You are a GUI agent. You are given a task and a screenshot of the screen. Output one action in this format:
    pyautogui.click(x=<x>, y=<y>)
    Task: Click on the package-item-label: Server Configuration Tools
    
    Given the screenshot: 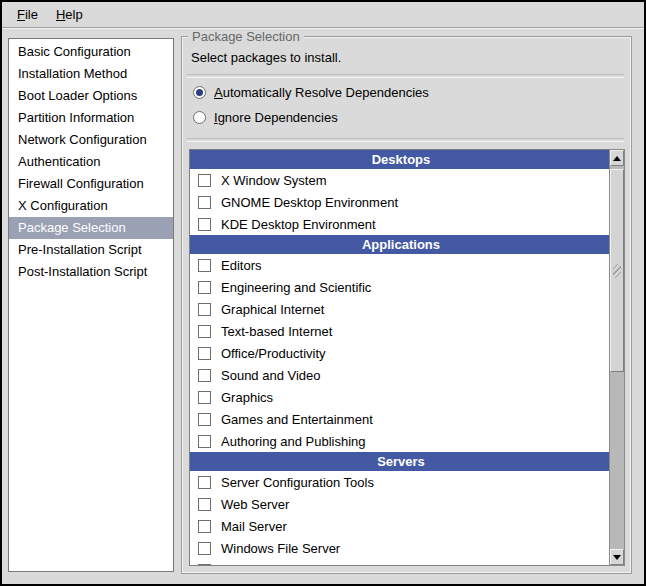 What is the action you would take?
    pyautogui.click(x=298, y=482)
    